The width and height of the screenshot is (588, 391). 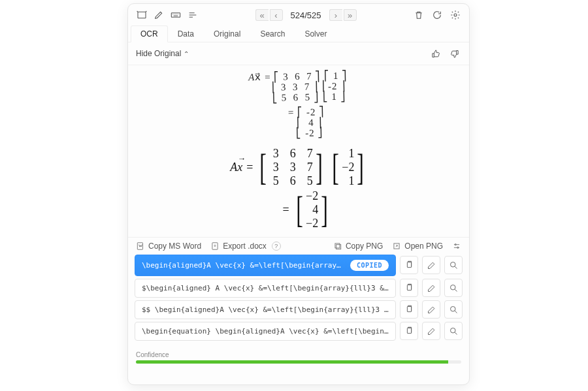 I want to click on original-image: Ax⃗ = ⎡ 3 6 7 ⎤ ⎡ 1 ⎤ ⎢ 3 3 7 ⎥ ⎢-2 ⎥ ⎣ …, so click(x=299, y=104).